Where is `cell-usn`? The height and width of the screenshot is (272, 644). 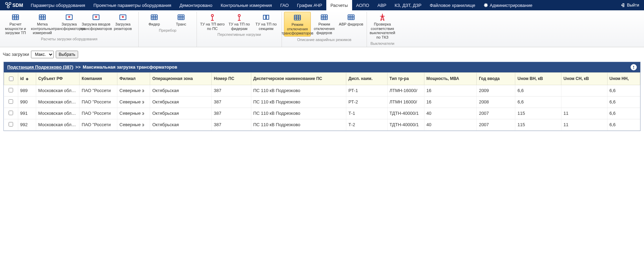
cell-usn is located at coordinates (584, 90).